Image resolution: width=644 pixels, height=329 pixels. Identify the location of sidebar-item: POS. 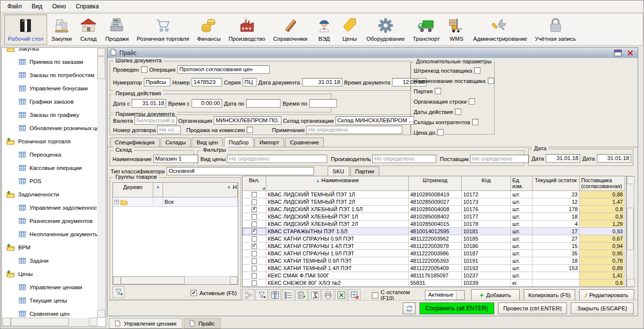
(50, 181).